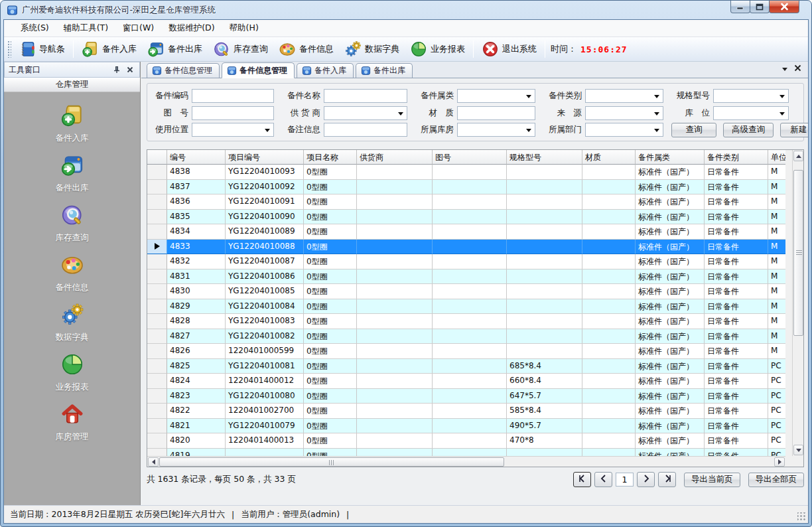  Describe the element at coordinates (751, 113) in the screenshot. I see `dropdown-库位` at that location.